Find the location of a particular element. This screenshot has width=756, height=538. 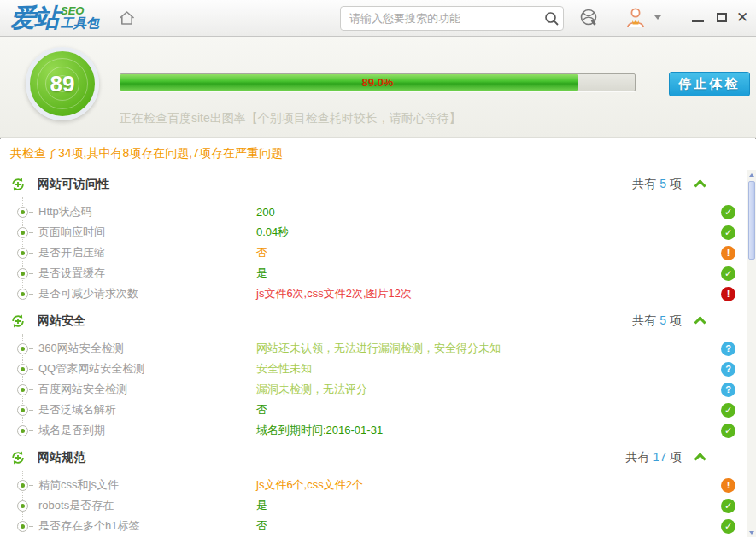

section-header-security: 网站安全 共有5项 is located at coordinates (378, 321).